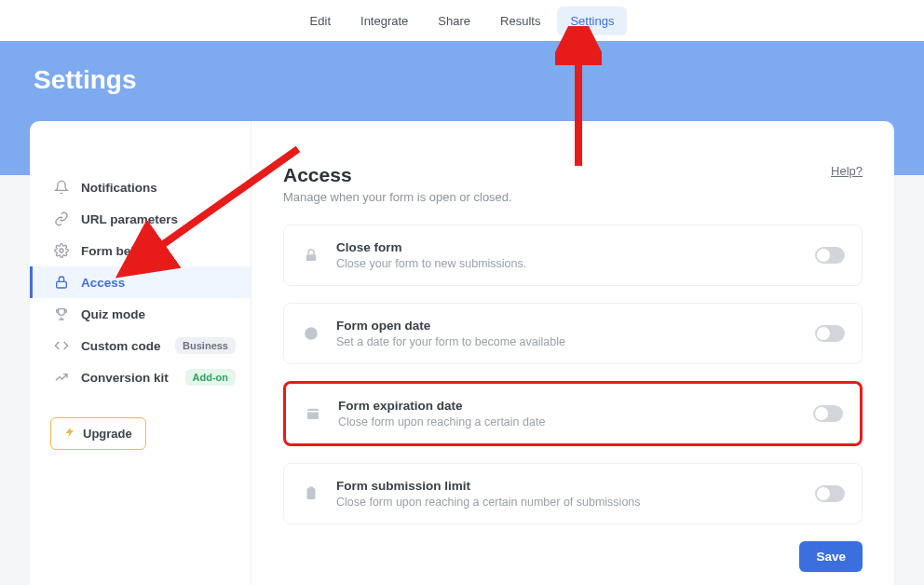 Image resolution: width=924 pixels, height=585 pixels. What do you see at coordinates (592, 20) in the screenshot?
I see `tab-settings: Settings` at bounding box center [592, 20].